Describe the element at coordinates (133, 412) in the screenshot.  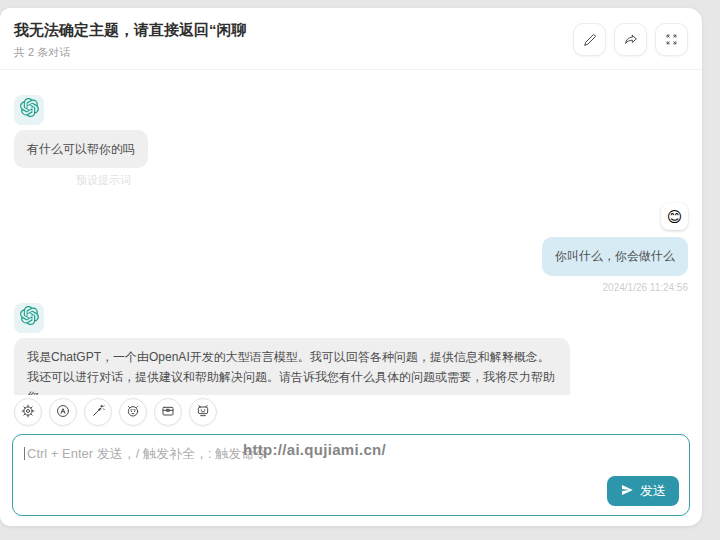
I see `emoji-button` at that location.